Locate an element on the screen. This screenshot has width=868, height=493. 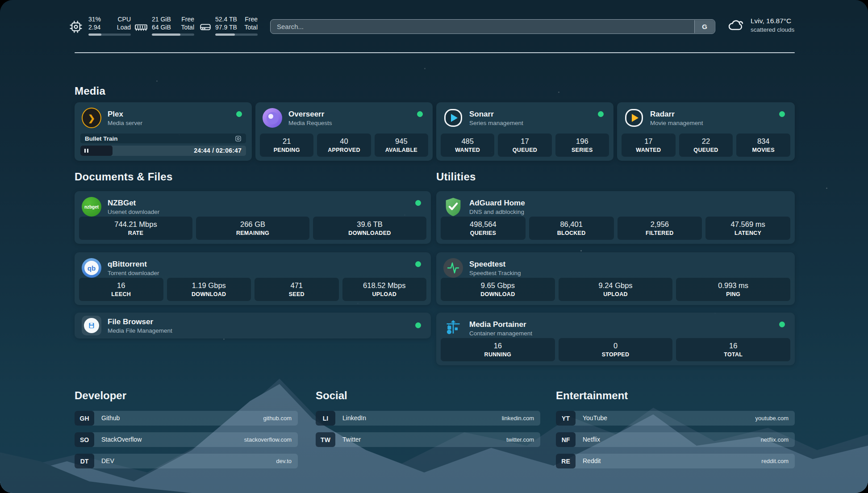
section-title-documents: Documents & Files is located at coordinates (123, 177).